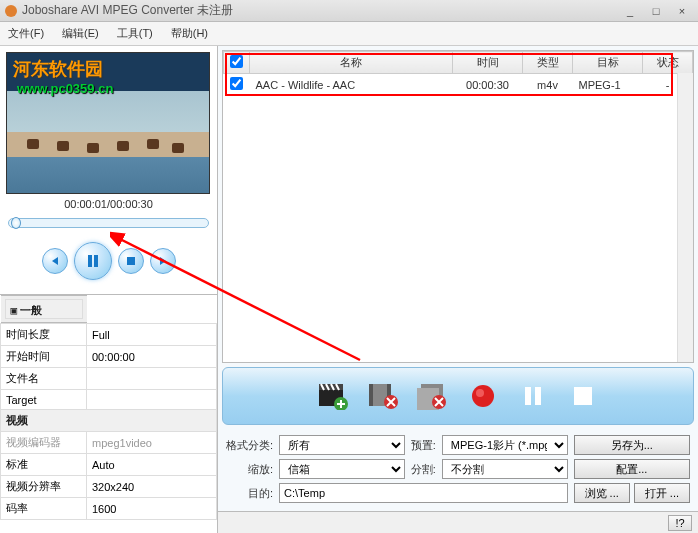  I want to click on maximize-button: □, so click(656, 11).